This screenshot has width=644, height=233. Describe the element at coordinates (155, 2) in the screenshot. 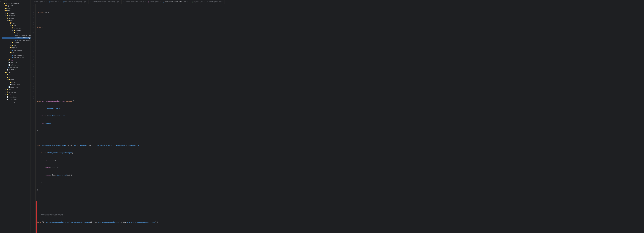

I see `tab-mqueue-proto: p mqueue.proto ✕` at that location.